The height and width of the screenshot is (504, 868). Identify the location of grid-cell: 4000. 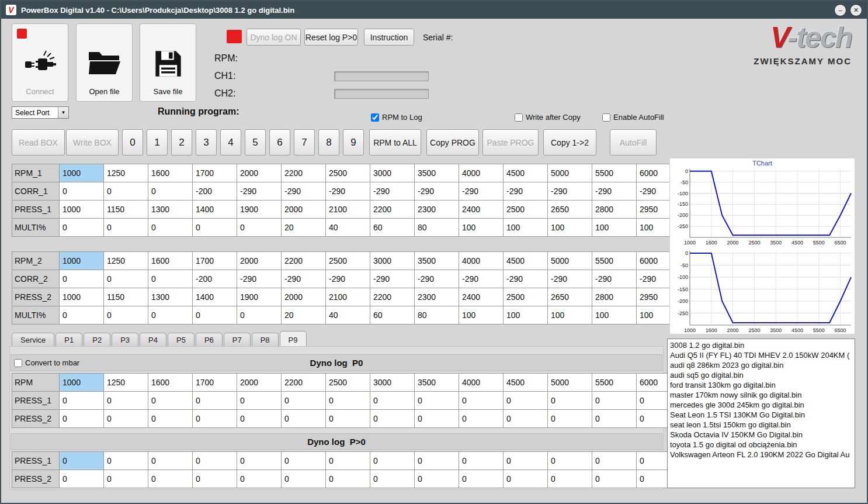
(481, 382).